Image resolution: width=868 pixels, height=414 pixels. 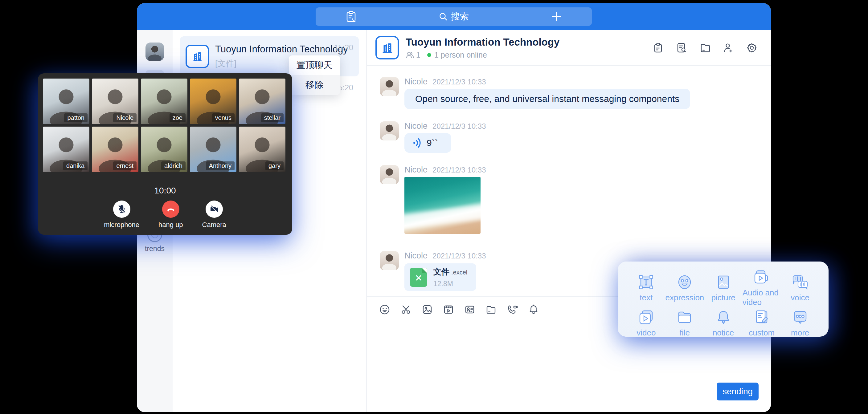 What do you see at coordinates (685, 333) in the screenshot?
I see `attach-option-label: file` at bounding box center [685, 333].